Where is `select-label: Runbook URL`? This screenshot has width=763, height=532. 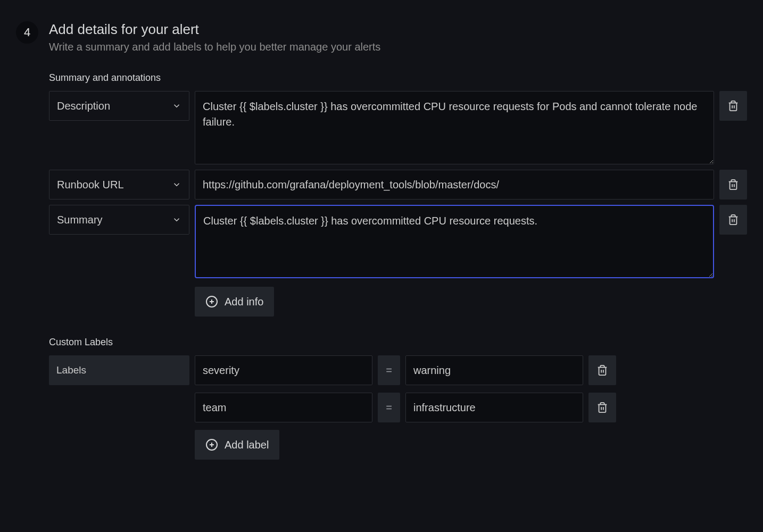
select-label: Runbook URL is located at coordinates (90, 185).